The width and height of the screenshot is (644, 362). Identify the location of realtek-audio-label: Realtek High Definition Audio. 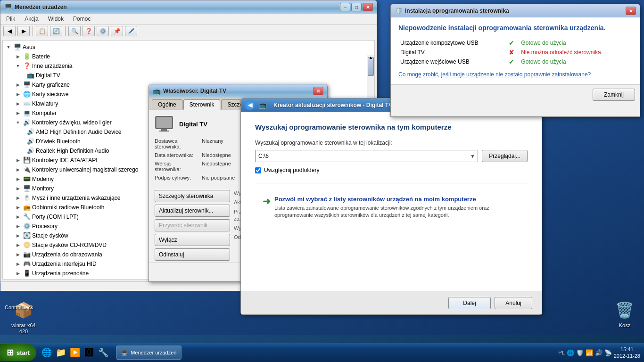
(73, 151).